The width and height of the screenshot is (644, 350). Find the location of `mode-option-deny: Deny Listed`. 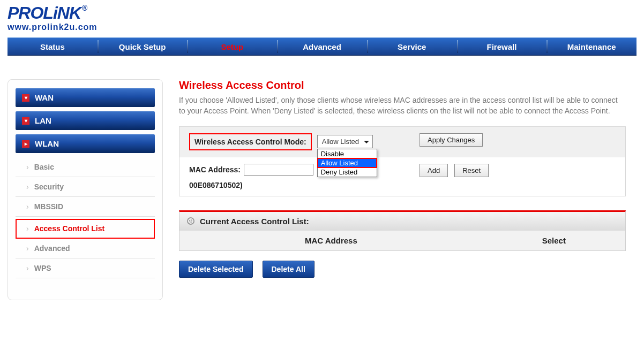

mode-option-deny: Deny Listed is located at coordinates (347, 172).